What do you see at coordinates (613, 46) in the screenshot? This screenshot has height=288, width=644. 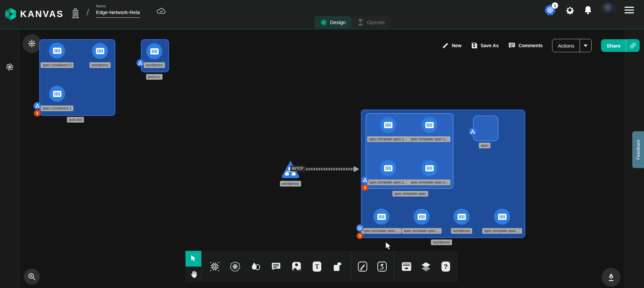 I see `share-button: Share` at bounding box center [613, 46].